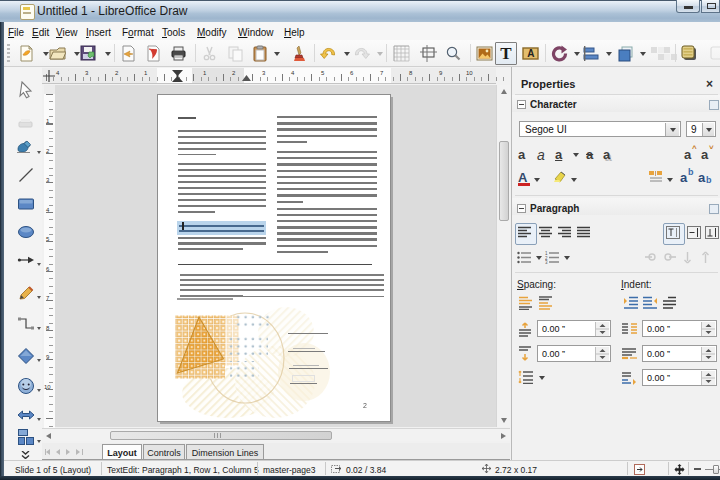 The image size is (720, 480). What do you see at coordinates (530, 54) in the screenshot?
I see `svg-text: A` at bounding box center [530, 54].